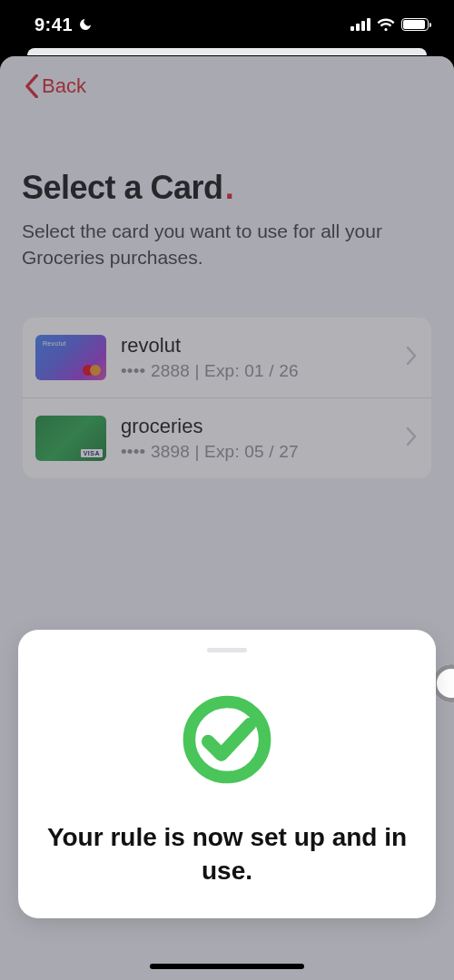 The width and height of the screenshot is (454, 980). I want to click on status-right, so click(390, 24).